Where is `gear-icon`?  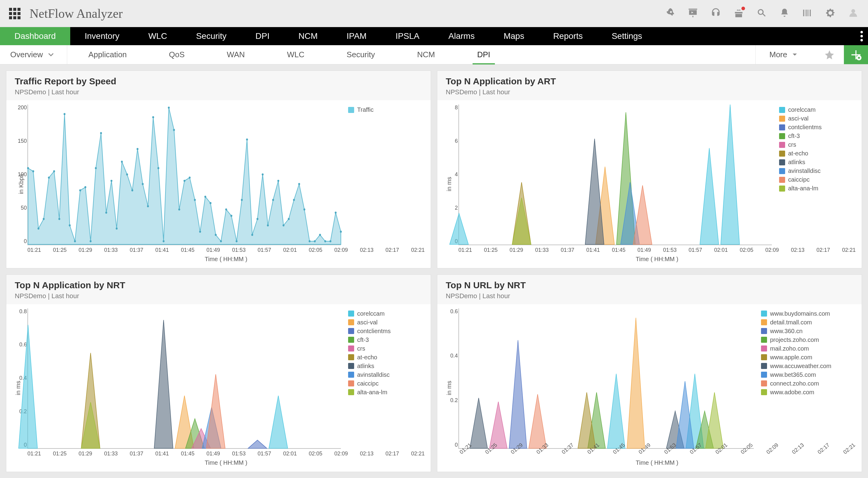 gear-icon is located at coordinates (830, 13).